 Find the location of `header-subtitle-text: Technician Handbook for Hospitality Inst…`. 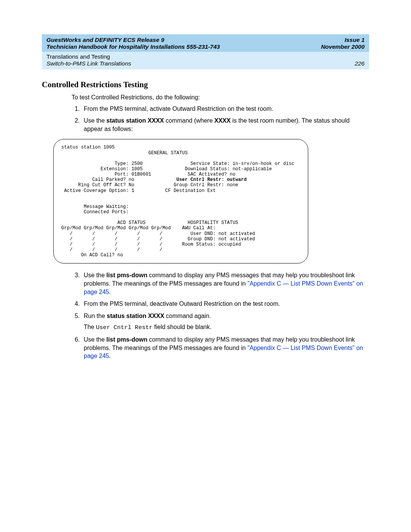

header-subtitle-text: Technician Handbook for Hospitality Inst… is located at coordinates (116, 46).